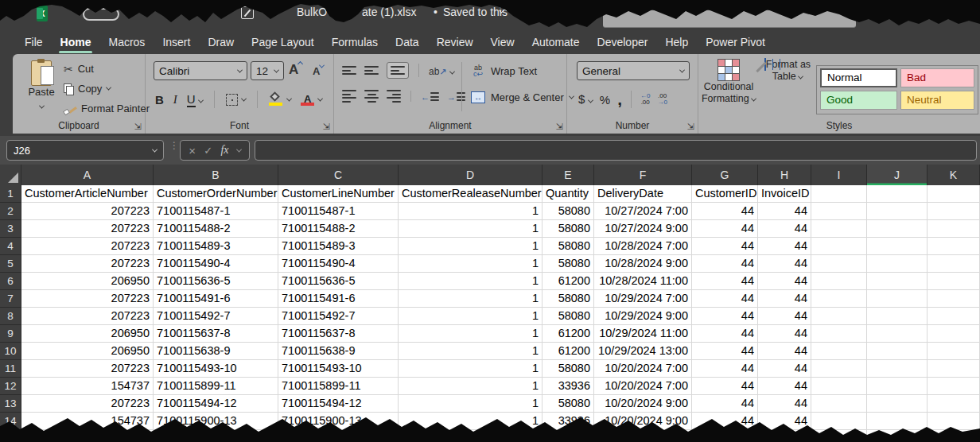  Describe the element at coordinates (568, 246) in the screenshot. I see `cell-E4: 58080` at that location.